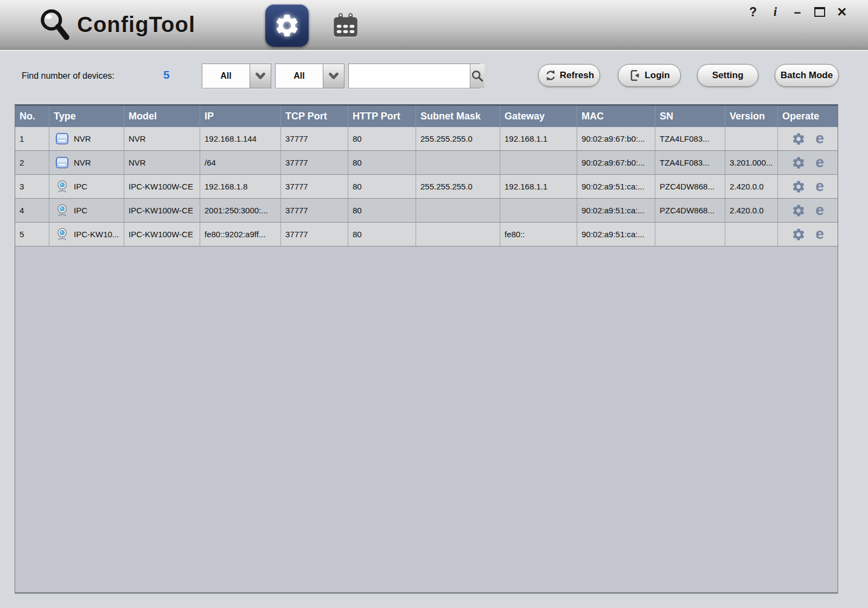 The width and height of the screenshot is (868, 608). I want to click on cell-version: 3.201.000..., so click(752, 163).